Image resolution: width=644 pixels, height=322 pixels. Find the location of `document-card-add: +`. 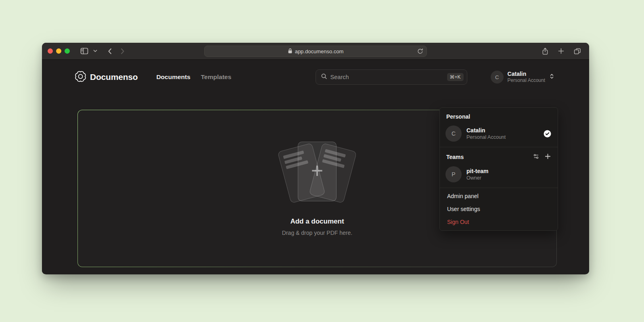

document-card-add: + is located at coordinates (317, 171).